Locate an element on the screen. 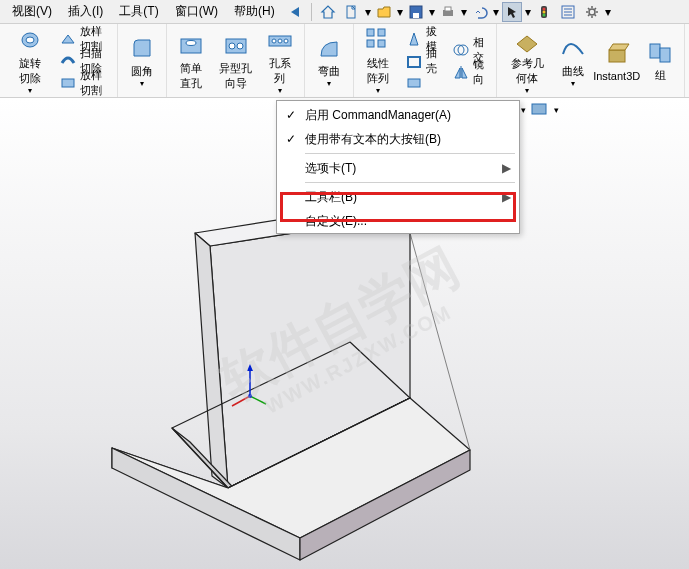 This screenshot has height=569, width=689. checkmark-icon: ✓ is located at coordinates (291, 115).